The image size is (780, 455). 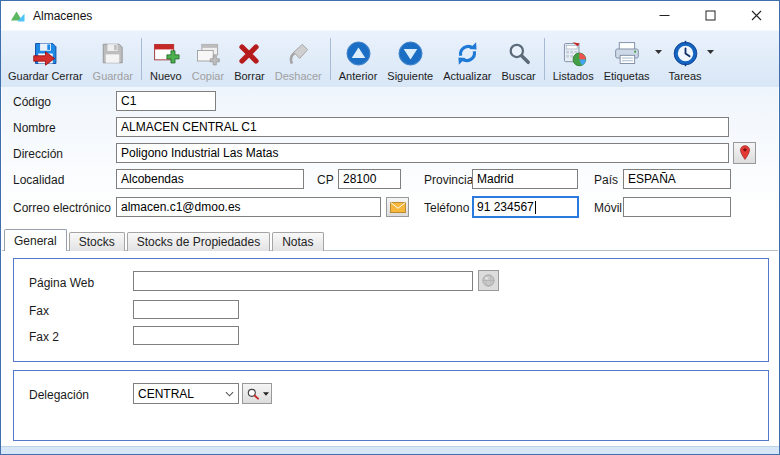 I want to click on delete-label: Borrar, so click(x=250, y=76).